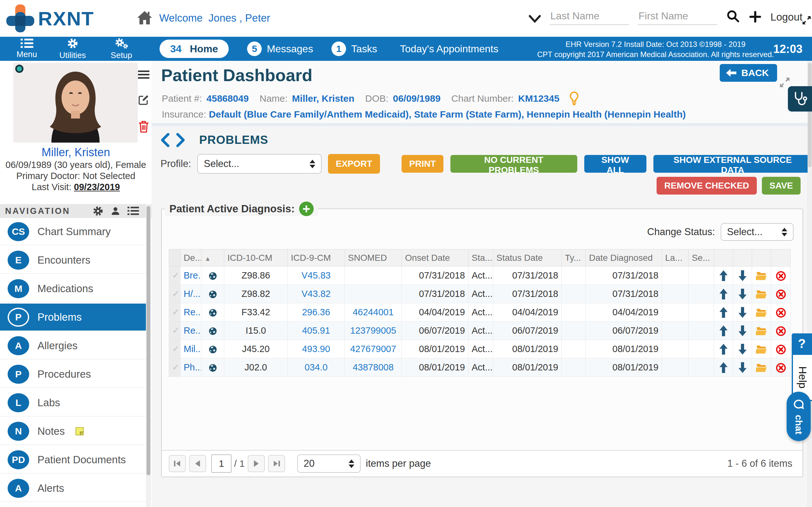 This screenshot has width=812, height=507. I want to click on icd9-code-link: V45.83, so click(316, 276).